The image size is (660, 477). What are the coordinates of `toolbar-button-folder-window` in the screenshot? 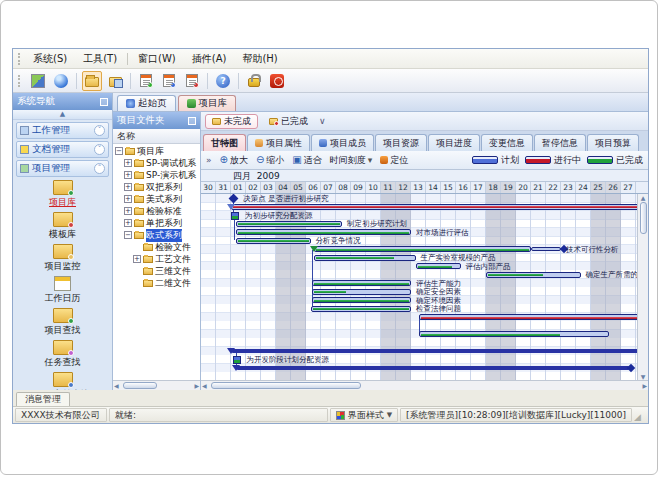 It's located at (115, 81).